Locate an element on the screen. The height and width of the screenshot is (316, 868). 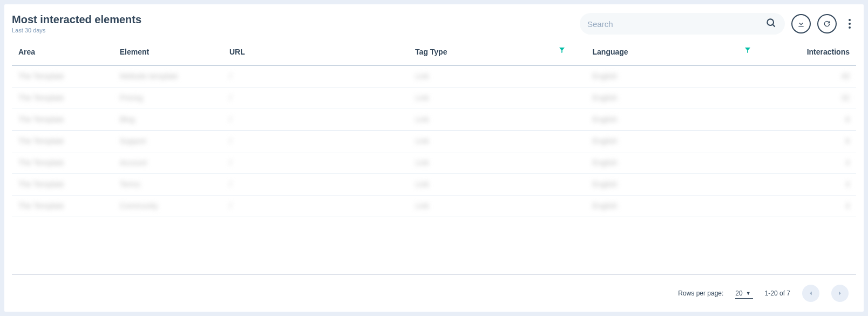
rows-per-page-select: 20 ▼ is located at coordinates (744, 294).